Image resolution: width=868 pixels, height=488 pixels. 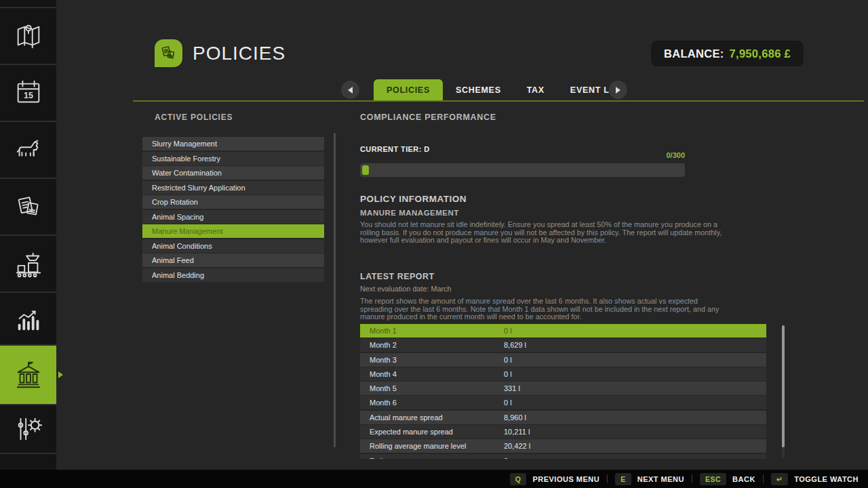 I want to click on sidebar-item-animals, so click(x=28, y=150).